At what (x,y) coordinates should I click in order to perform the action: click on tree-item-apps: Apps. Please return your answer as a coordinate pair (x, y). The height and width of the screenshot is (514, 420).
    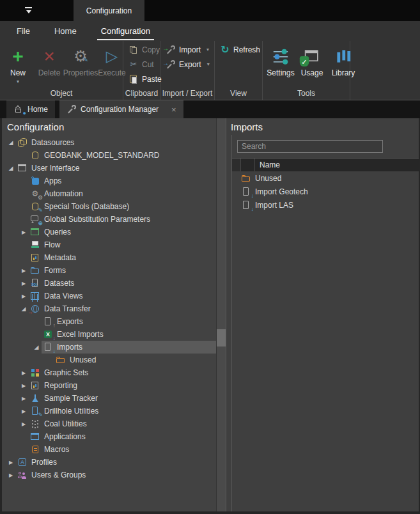
    Looking at the image, I should click on (109, 181).